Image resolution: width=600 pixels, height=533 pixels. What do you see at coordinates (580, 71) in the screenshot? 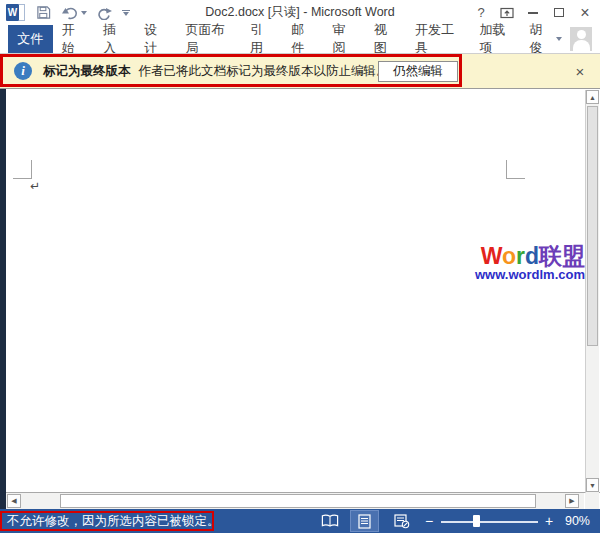
I see `message-bar-close-icon: ×` at bounding box center [580, 71].